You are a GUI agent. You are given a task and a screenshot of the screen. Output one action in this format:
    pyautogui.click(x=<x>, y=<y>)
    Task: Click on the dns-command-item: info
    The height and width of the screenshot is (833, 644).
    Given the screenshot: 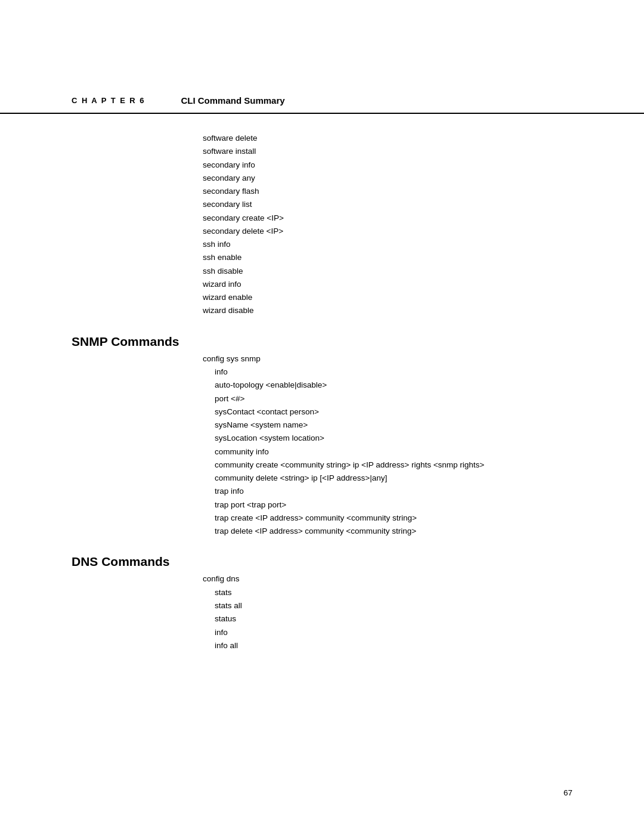 What is the action you would take?
    pyautogui.click(x=388, y=633)
    